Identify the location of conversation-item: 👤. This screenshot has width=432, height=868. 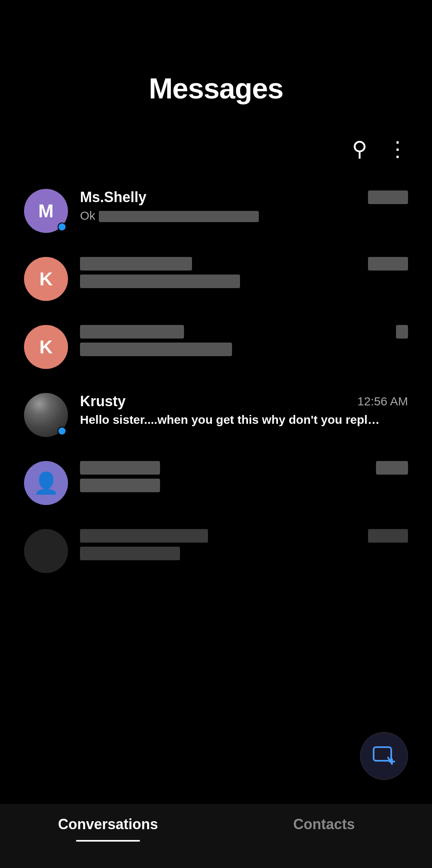
(216, 483).